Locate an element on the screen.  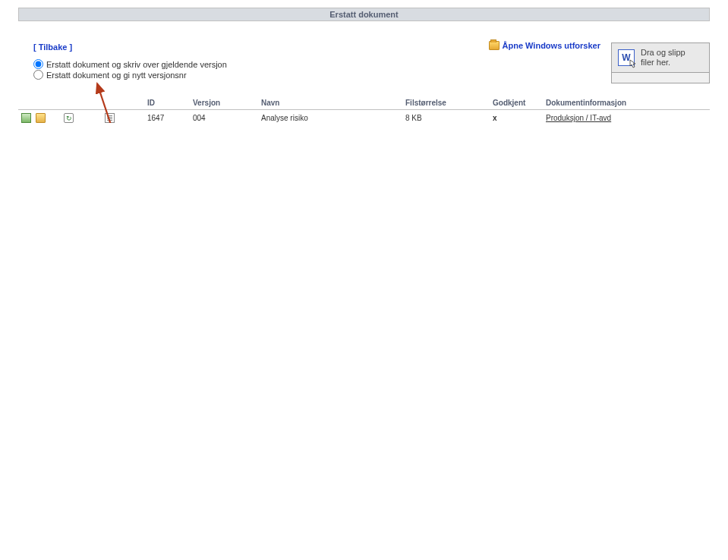
col-godkjent: Godkjent is located at coordinates (519, 103).